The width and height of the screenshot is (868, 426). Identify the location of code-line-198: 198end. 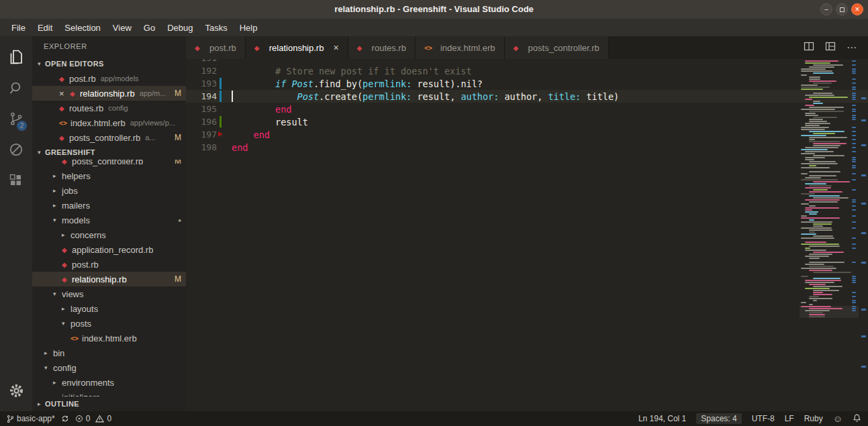
(527, 148).